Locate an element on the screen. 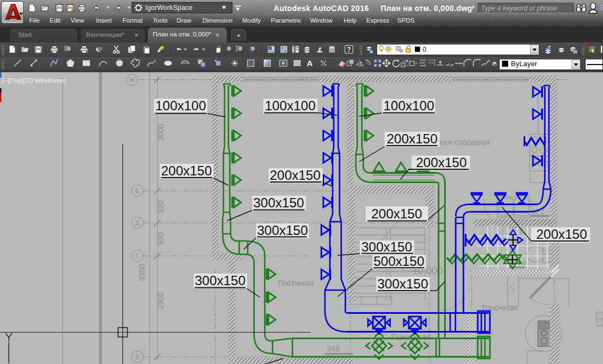  svg-text: Гостиная is located at coordinates (296, 282).